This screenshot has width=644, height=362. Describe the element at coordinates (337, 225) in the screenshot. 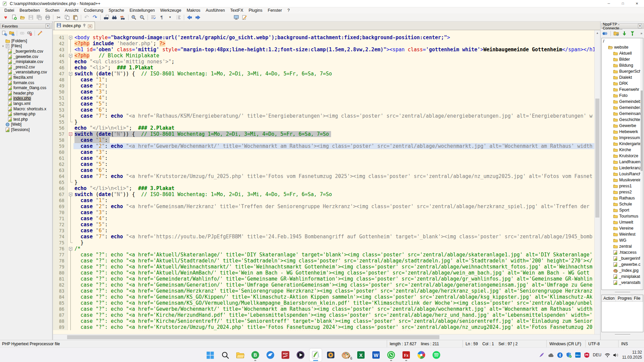

I see `code-text: case "5":` at that location.